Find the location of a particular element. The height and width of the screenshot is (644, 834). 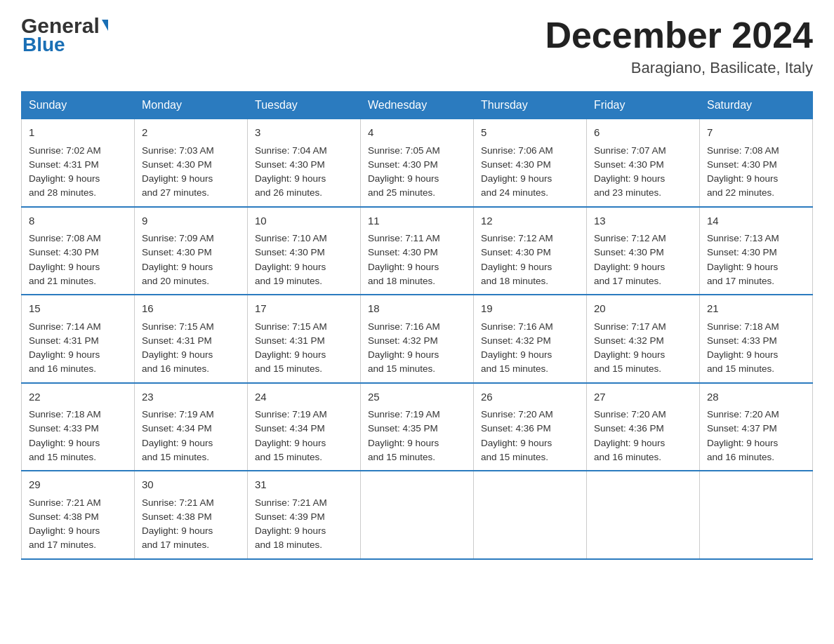

calendar-cell: 2Sunrise: 7:03 AMSunset: 4:30 PMDaylight… is located at coordinates (191, 163).